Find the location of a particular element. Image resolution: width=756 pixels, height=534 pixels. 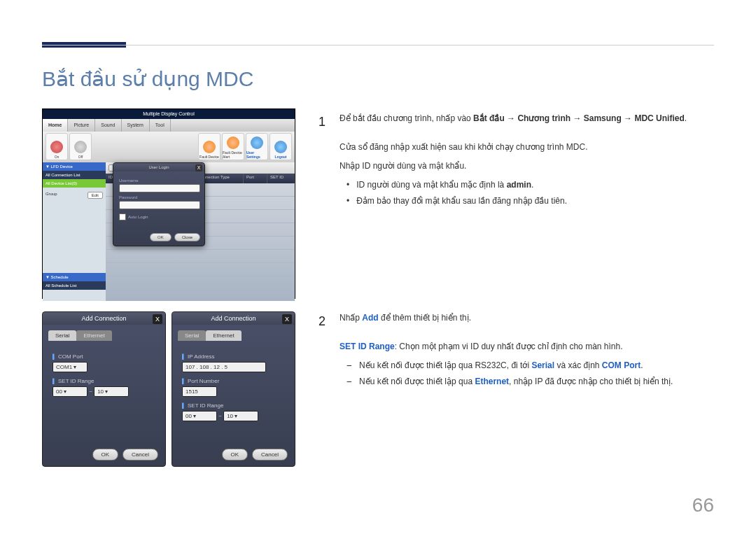

tab-tool: Tool is located at coordinates (160, 125).